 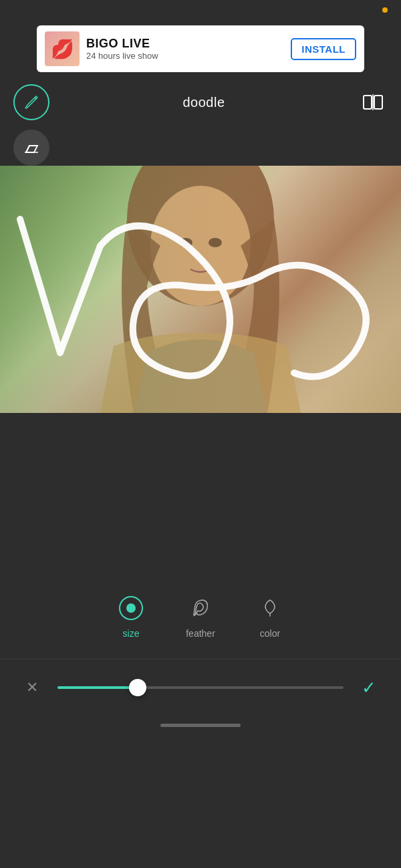 What do you see at coordinates (32, 688) in the screenshot?
I see `cancel-icon: ✕` at bounding box center [32, 688].